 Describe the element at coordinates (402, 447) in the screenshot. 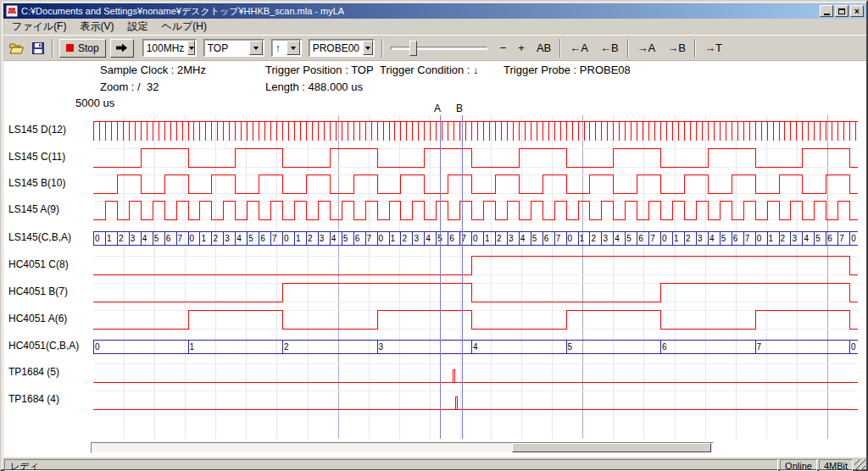

I see `horizontal-scrollbar` at that location.